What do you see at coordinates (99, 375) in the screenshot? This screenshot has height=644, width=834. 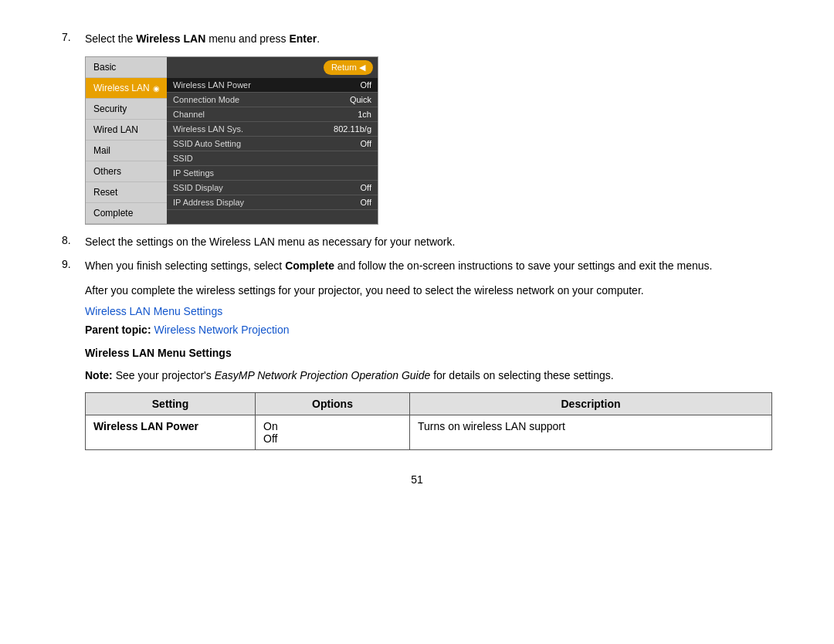 I see `note-bold: Note:` at bounding box center [99, 375].